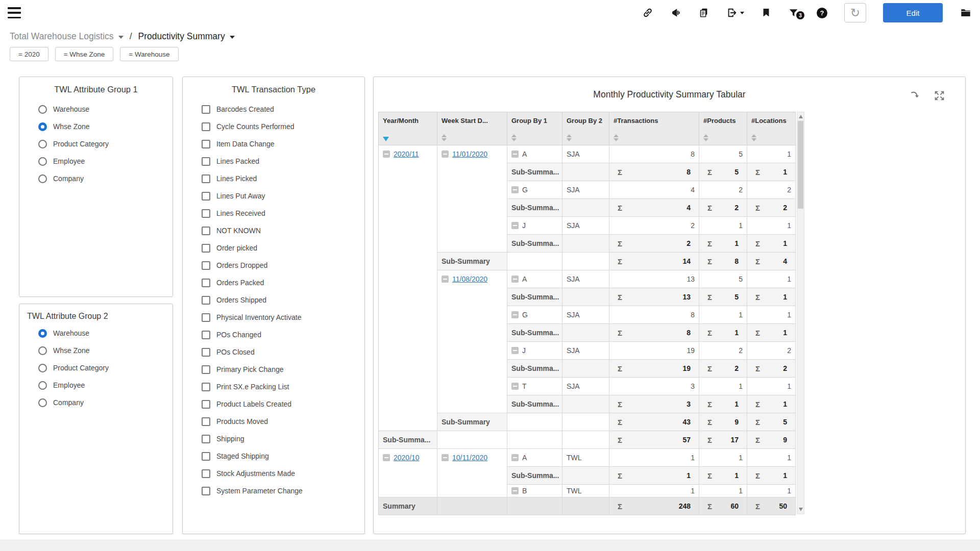  What do you see at coordinates (723, 129) in the screenshot?
I see `column-header-products: #Products` at bounding box center [723, 129].